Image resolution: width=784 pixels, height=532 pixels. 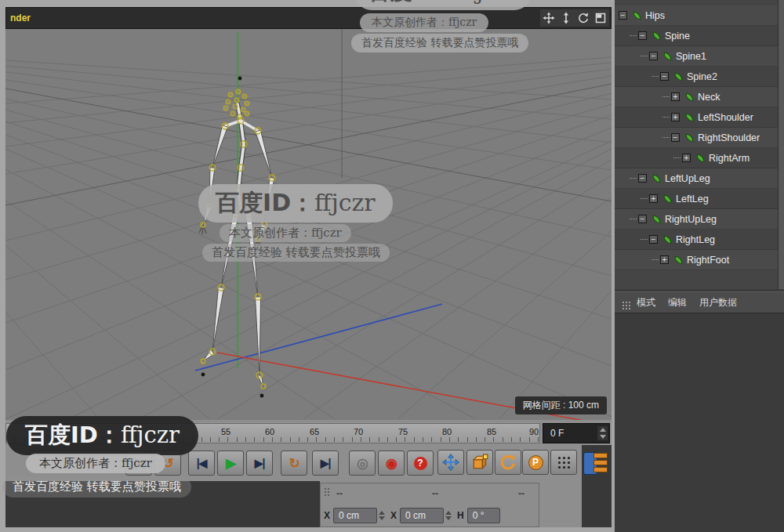 I want to click on record-icon: ◉, so click(x=391, y=464).